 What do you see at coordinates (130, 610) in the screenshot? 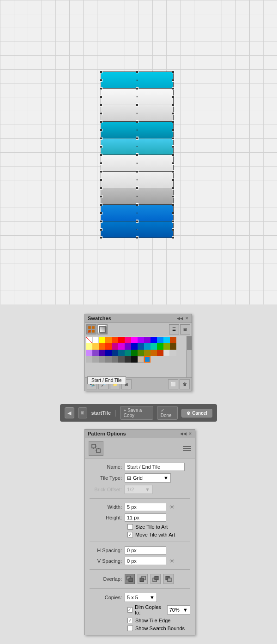
I see `dim-copies-checkbox` at bounding box center [130, 610].